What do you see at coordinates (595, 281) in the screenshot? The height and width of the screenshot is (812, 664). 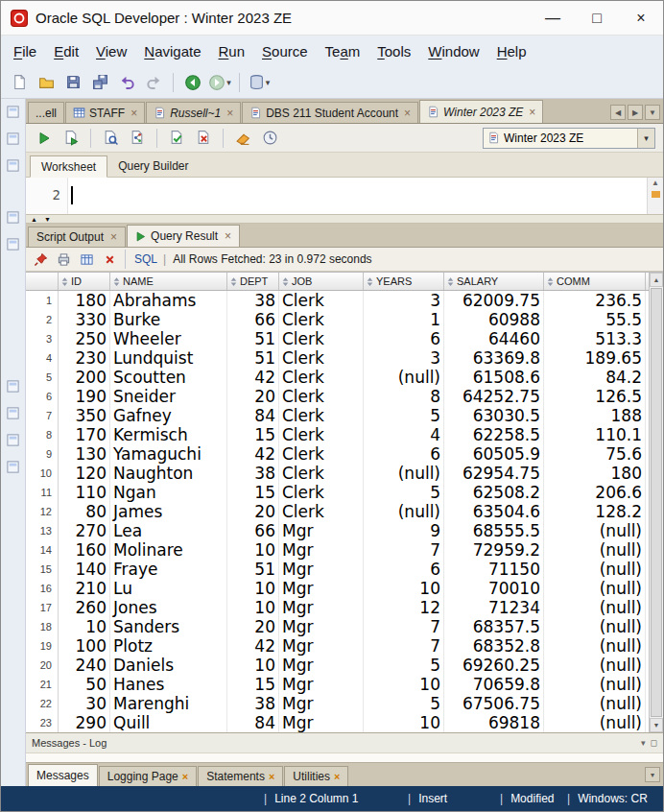 I see `column-header-comm: COMM` at bounding box center [595, 281].